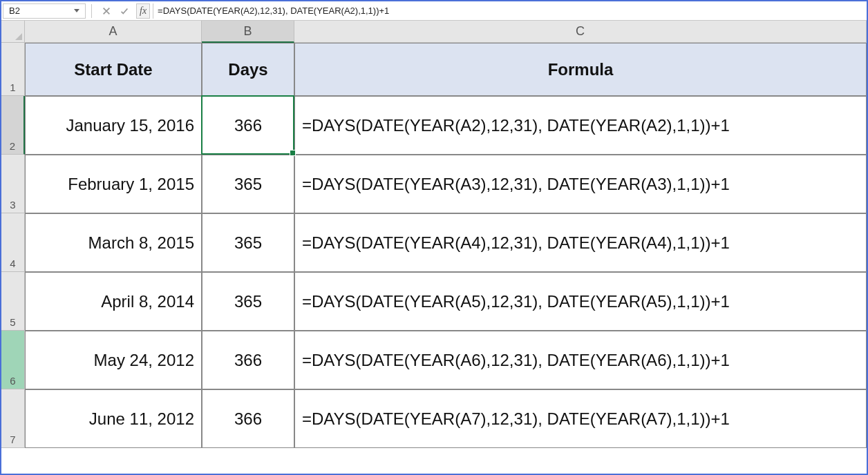 The width and height of the screenshot is (868, 475). Describe the element at coordinates (106, 11) in the screenshot. I see `cancel-icon` at that location.